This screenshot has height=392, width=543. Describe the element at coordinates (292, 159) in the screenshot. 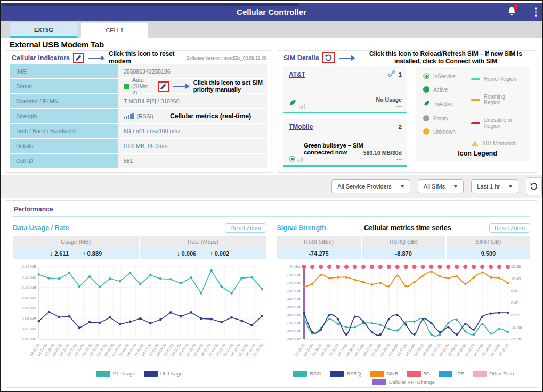

I see `sim-status-inservice-icon` at that location.